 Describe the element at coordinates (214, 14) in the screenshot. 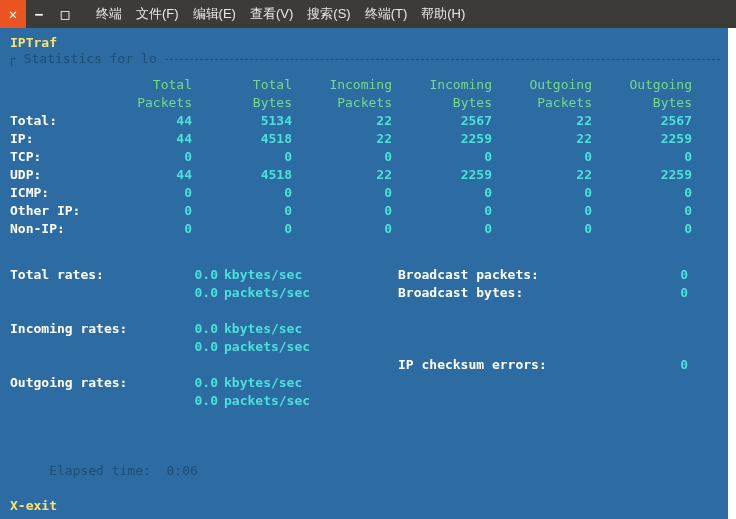

I see `menu-edit: 编辑(E)` at that location.